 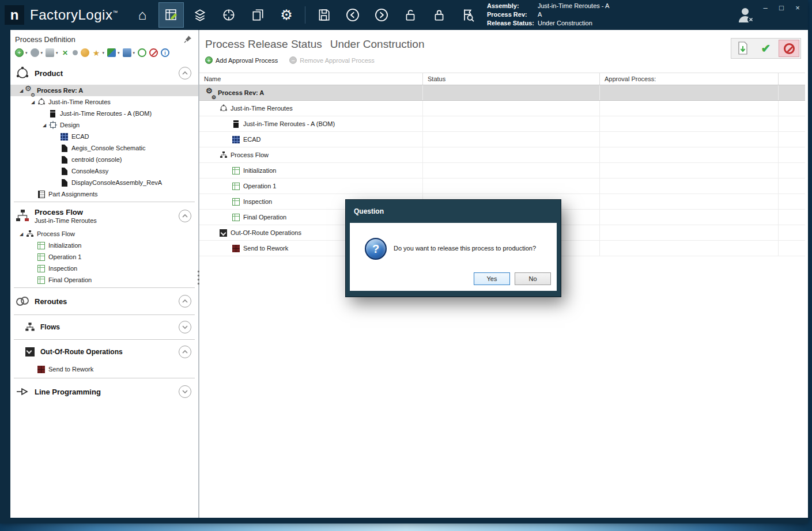 What do you see at coordinates (492, 279) in the screenshot?
I see `yes-button: Yes` at bounding box center [492, 279].